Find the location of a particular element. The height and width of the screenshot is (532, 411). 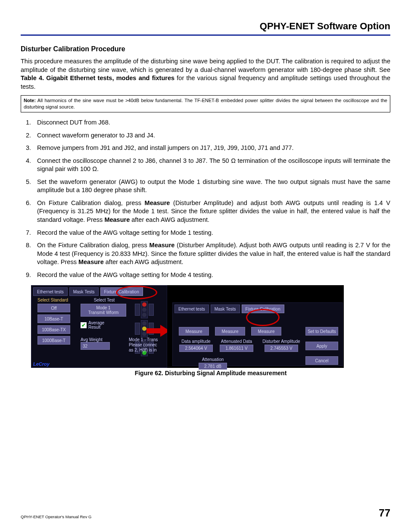

average-result-checkbox: ✔ is located at coordinates (84, 325).